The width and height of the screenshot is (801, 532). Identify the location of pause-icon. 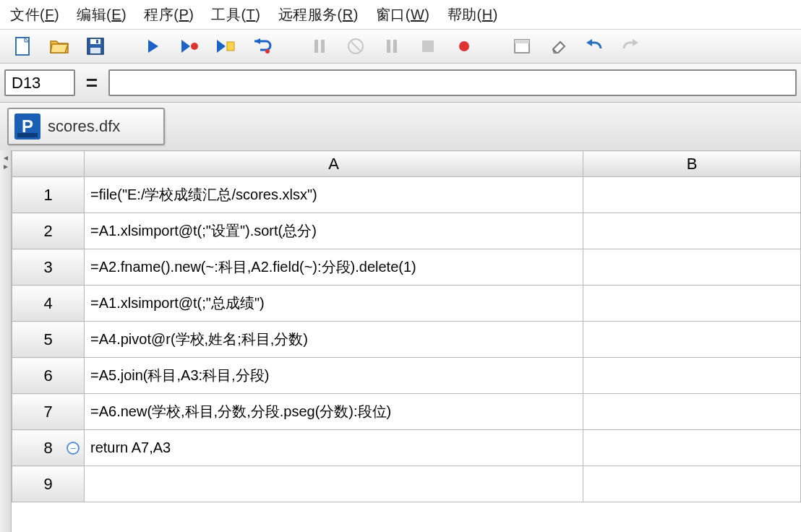
(320, 46).